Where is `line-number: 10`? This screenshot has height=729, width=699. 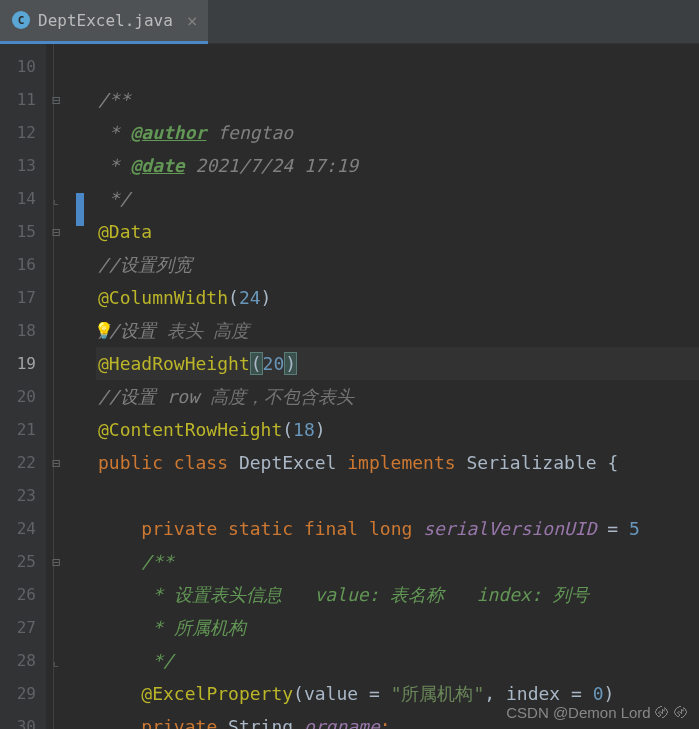 line-number: 10 is located at coordinates (23, 66).